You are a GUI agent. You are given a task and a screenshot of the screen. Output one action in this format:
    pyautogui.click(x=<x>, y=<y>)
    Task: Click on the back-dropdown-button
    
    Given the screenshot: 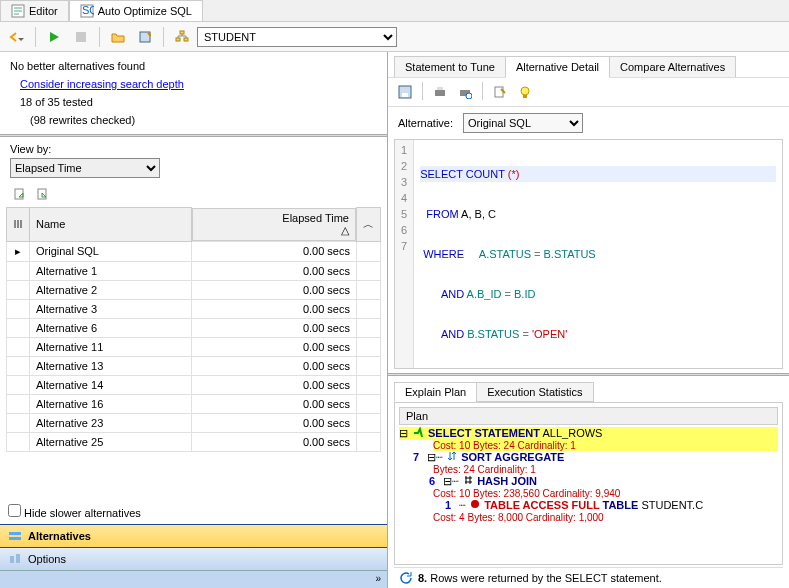 What is the action you would take?
    pyautogui.click(x=17, y=37)
    